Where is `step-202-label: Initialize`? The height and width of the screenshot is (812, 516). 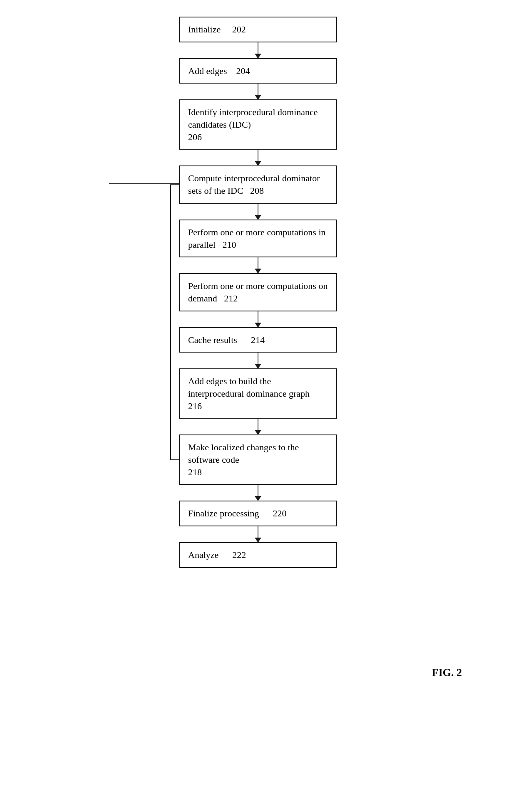
step-202-label: Initialize is located at coordinates (204, 29).